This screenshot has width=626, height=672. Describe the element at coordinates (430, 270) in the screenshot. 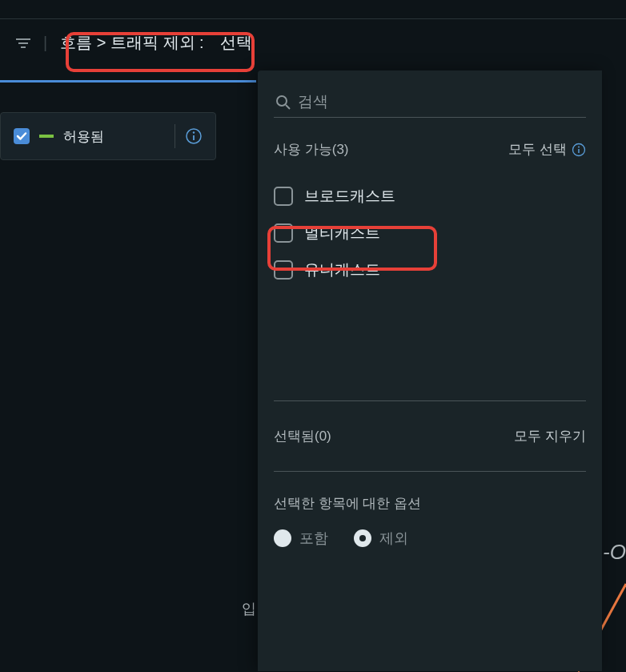

I see `checkbox-item-unicast: 유니캐스트` at that location.